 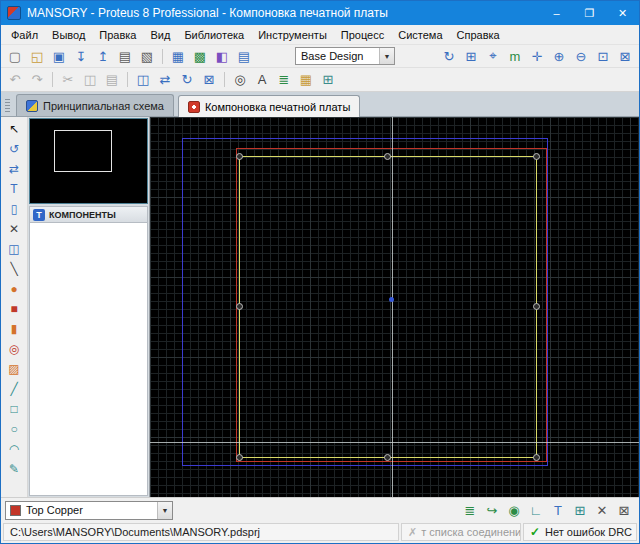 What do you see at coordinates (37, 56) in the screenshot?
I see `open-design-icon: ◱` at bounding box center [37, 56].